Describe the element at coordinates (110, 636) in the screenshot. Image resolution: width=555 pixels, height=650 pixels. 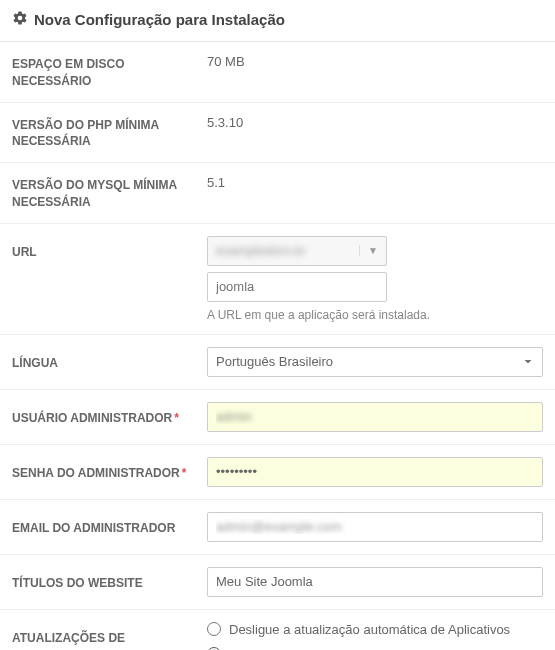
I see `label-updates: ATUALIZAÇÕES DE APLICATIVOS` at that location.